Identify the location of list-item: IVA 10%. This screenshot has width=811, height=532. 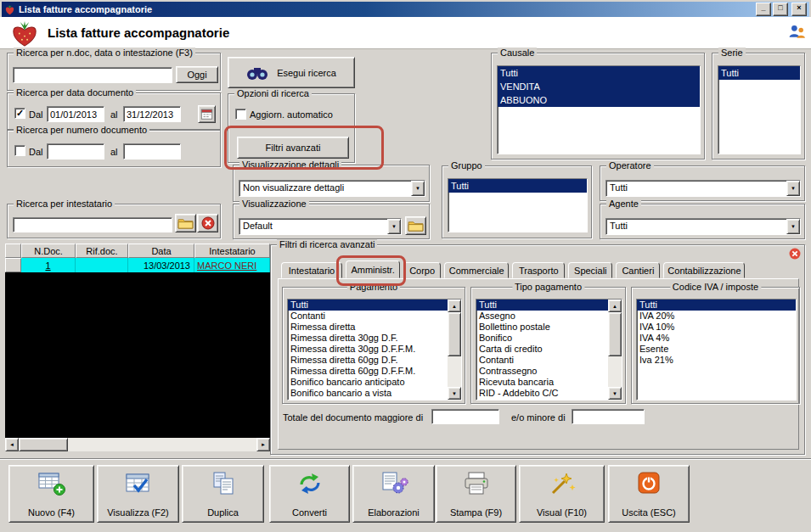
(717, 328).